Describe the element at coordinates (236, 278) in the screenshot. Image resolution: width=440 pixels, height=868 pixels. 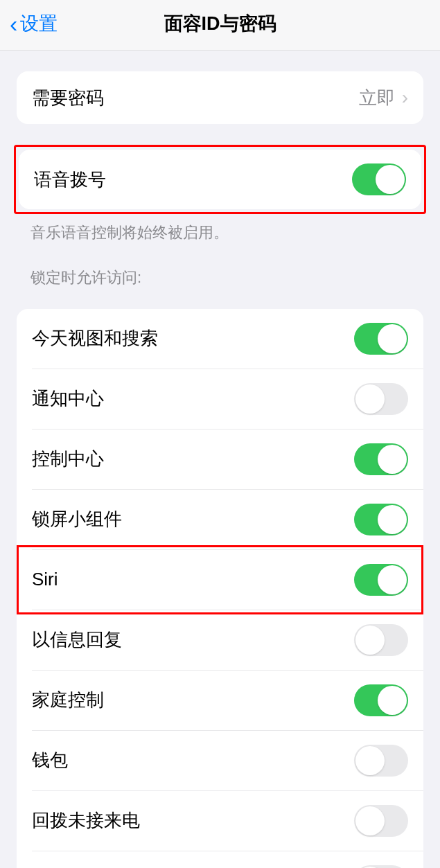
I see `lock-access-header: 锁定时允许访问:` at that location.